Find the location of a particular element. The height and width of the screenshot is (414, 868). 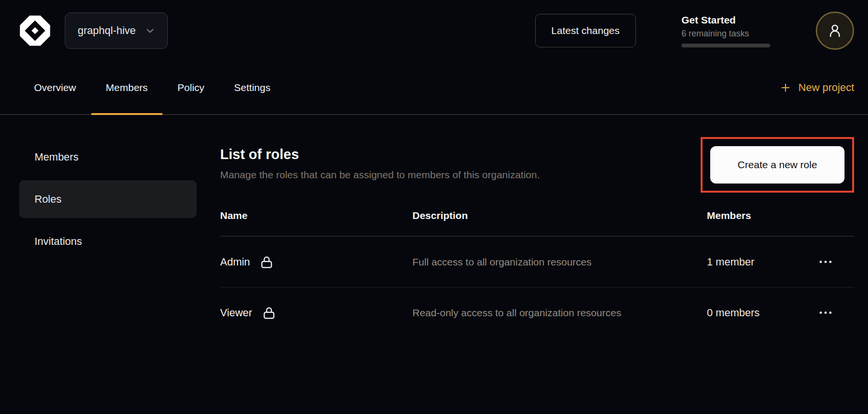

column-header-name: Name is located at coordinates (317, 216).